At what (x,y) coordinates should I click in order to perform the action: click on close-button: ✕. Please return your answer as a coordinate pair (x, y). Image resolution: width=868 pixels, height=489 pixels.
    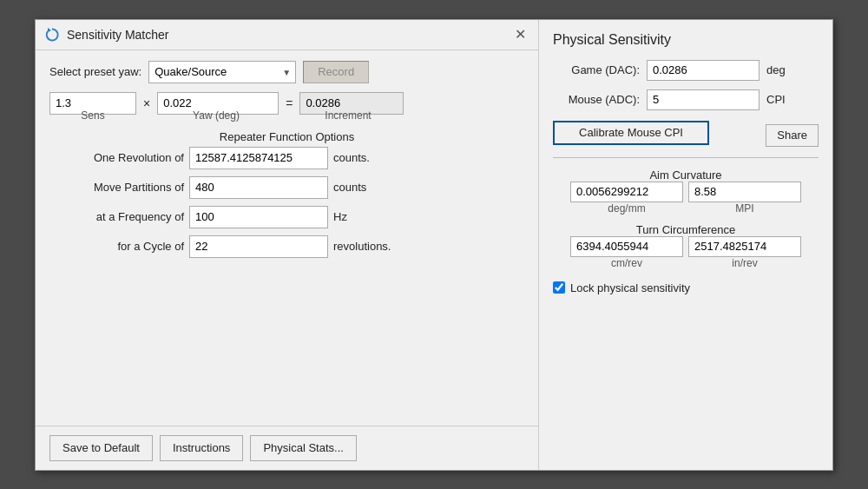
    Looking at the image, I should click on (521, 35).